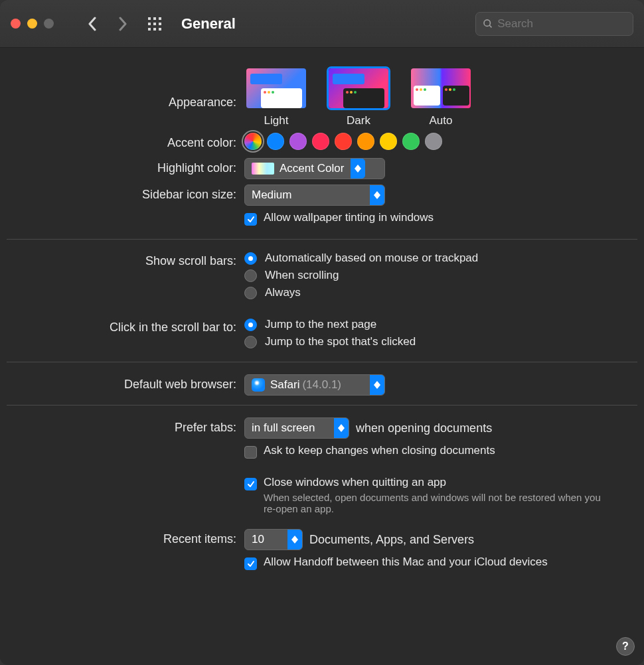 The image size is (644, 665). Describe the element at coordinates (263, 169) in the screenshot. I see `accent-swatch-icon` at that location.